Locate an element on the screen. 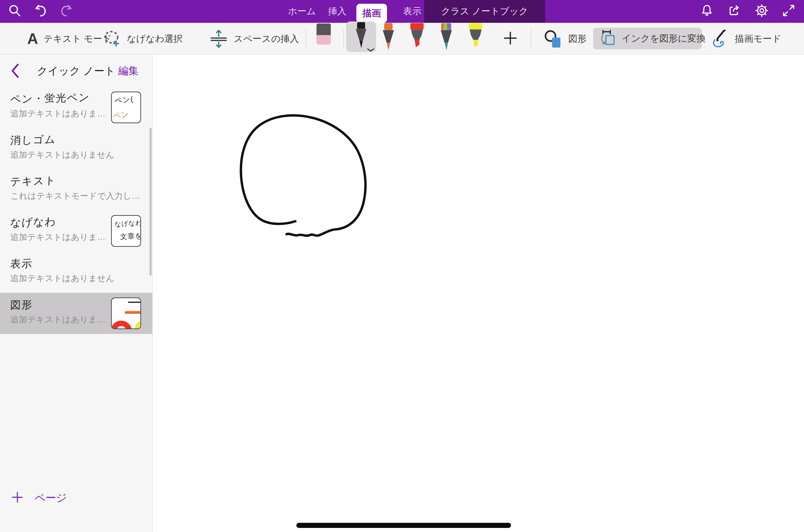 The height and width of the screenshot is (532, 804). draw-mode-icon is located at coordinates (720, 39).